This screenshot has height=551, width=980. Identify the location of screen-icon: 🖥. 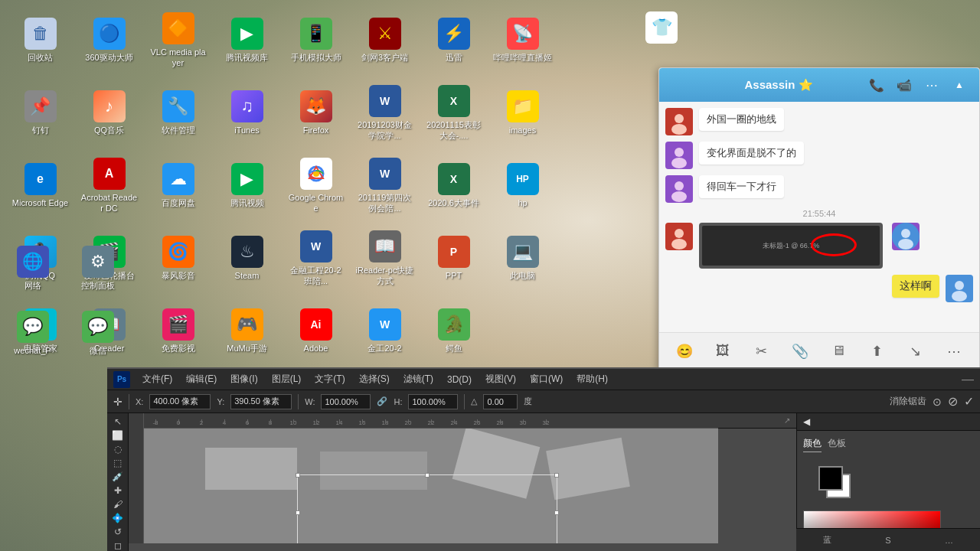
(838, 351).